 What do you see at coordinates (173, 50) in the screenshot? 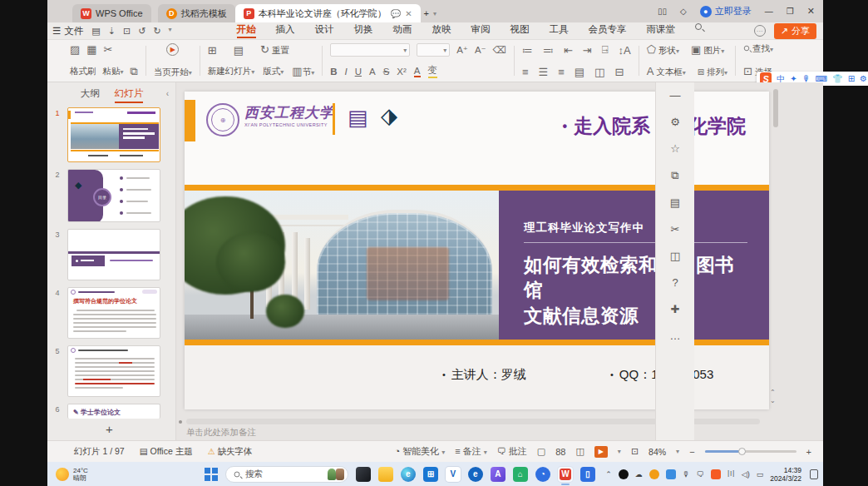
I see `play-icon: ▶` at bounding box center [173, 50].